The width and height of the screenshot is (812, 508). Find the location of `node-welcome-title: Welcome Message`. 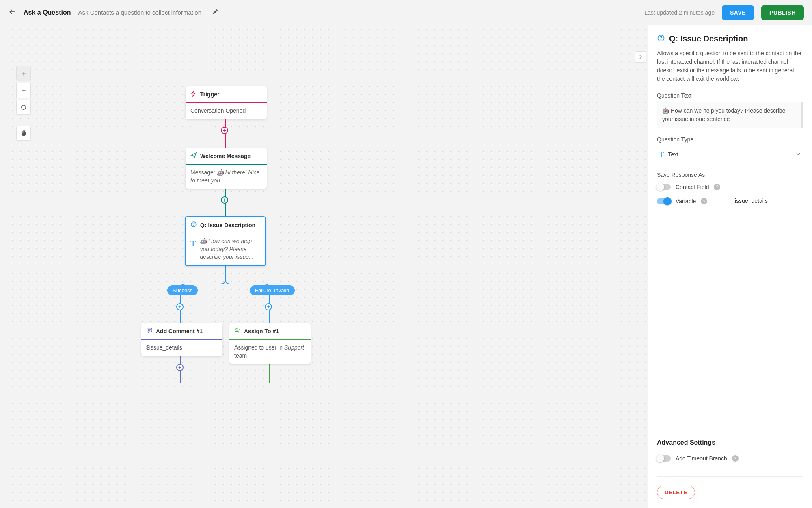

node-welcome-title: Welcome Message is located at coordinates (225, 156).